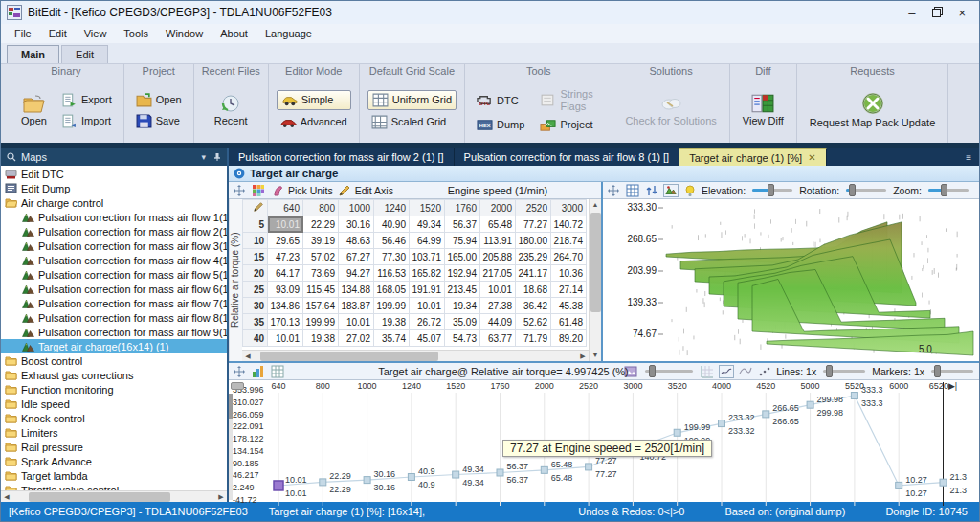  I want to click on table-cell: 52.62, so click(534, 322).